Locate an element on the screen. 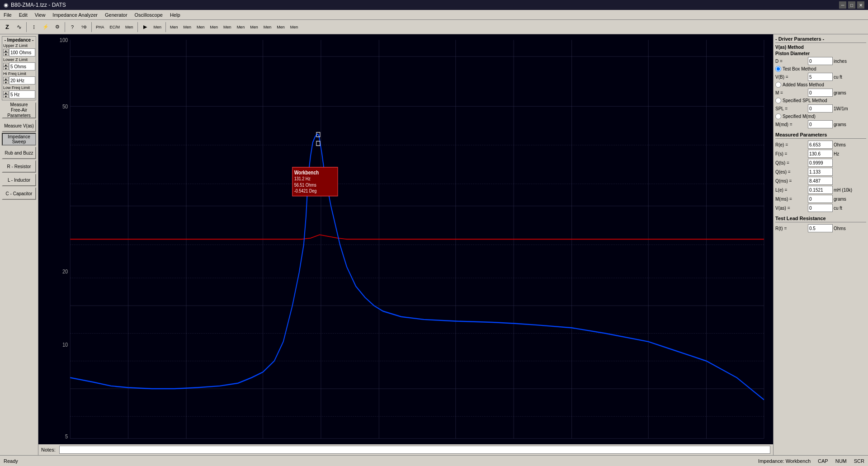 Image resolution: width=868 pixels, height=466 pixels. measure-vas-btn: Measure V(as) is located at coordinates (19, 126).